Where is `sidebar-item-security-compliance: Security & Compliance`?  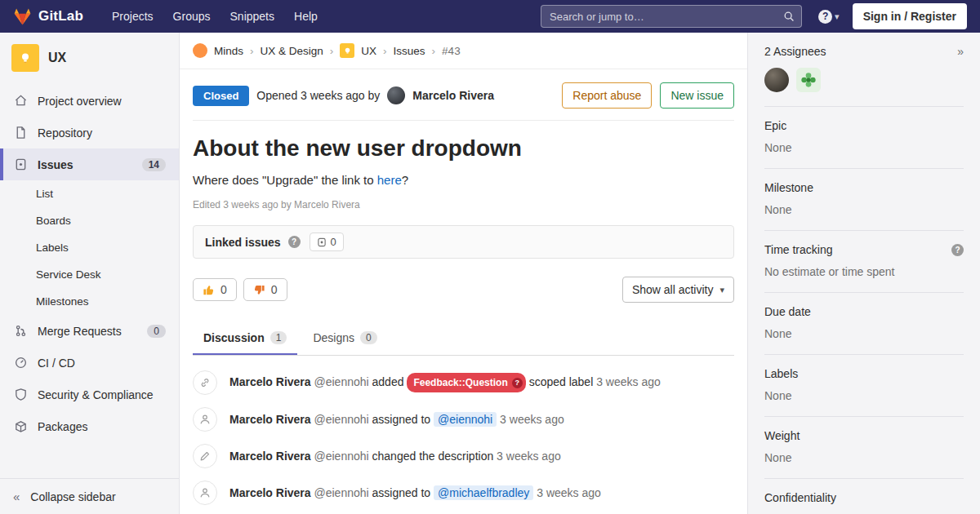 sidebar-item-security-compliance: Security & Compliance is located at coordinates (90, 395).